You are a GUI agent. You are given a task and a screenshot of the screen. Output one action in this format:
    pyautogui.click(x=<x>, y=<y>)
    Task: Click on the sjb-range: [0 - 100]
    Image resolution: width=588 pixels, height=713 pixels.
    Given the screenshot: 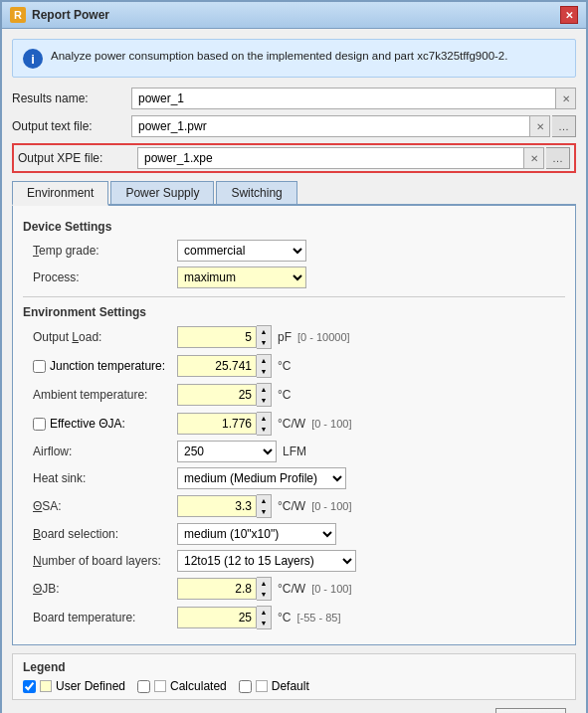 What is the action you would take?
    pyautogui.click(x=331, y=589)
    